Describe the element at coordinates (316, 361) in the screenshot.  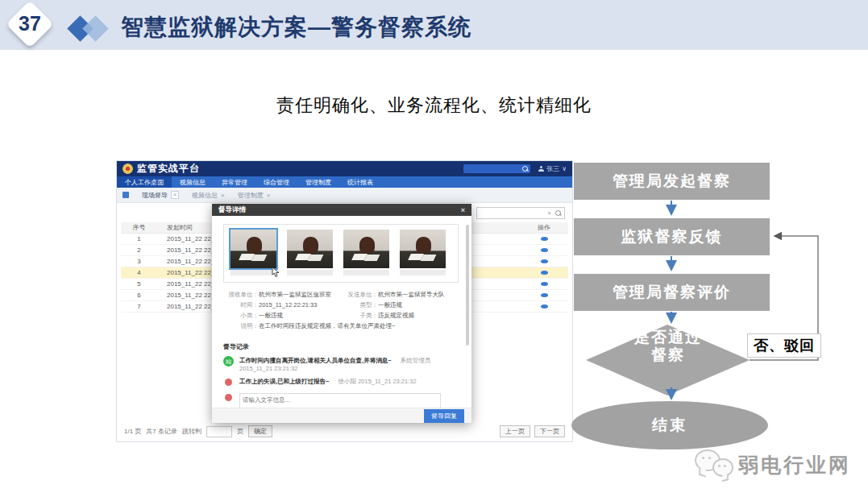
I see `record-text: 工作时间内擅自离开岗位,请相关人员单位自查,并将消息~` at that location.